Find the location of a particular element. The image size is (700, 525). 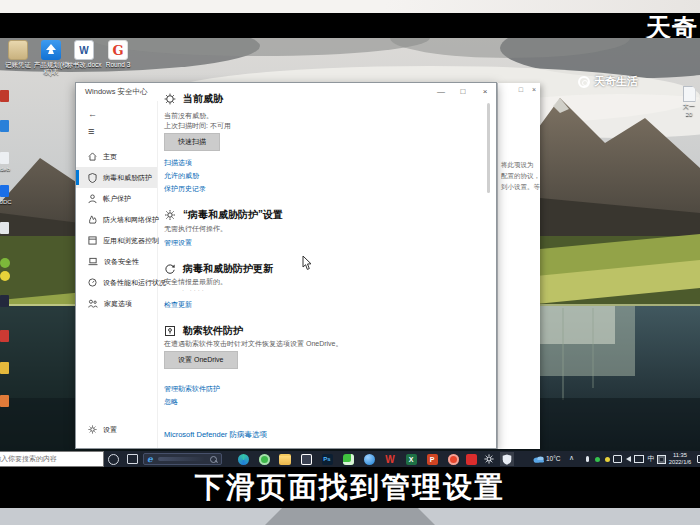

taskbar-icon-photoshop: Ps is located at coordinates (327, 459).